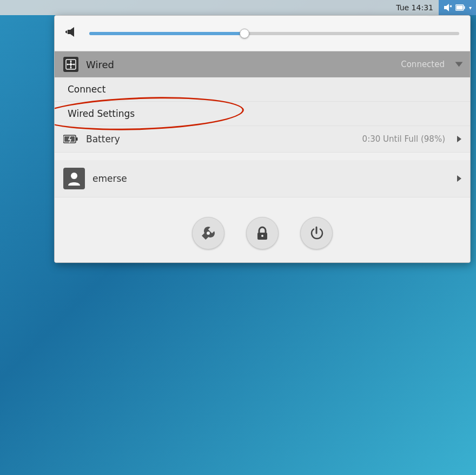  I want to click on battery-status: 0:30 Until Full (98%), so click(404, 139).